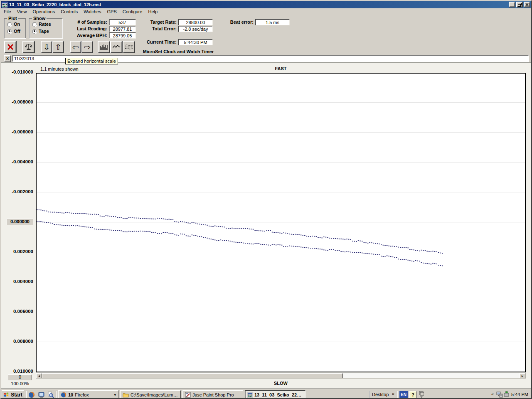 This screenshot has width=532, height=399. I want to click on chevron-down-icon: ▾, so click(115, 395).